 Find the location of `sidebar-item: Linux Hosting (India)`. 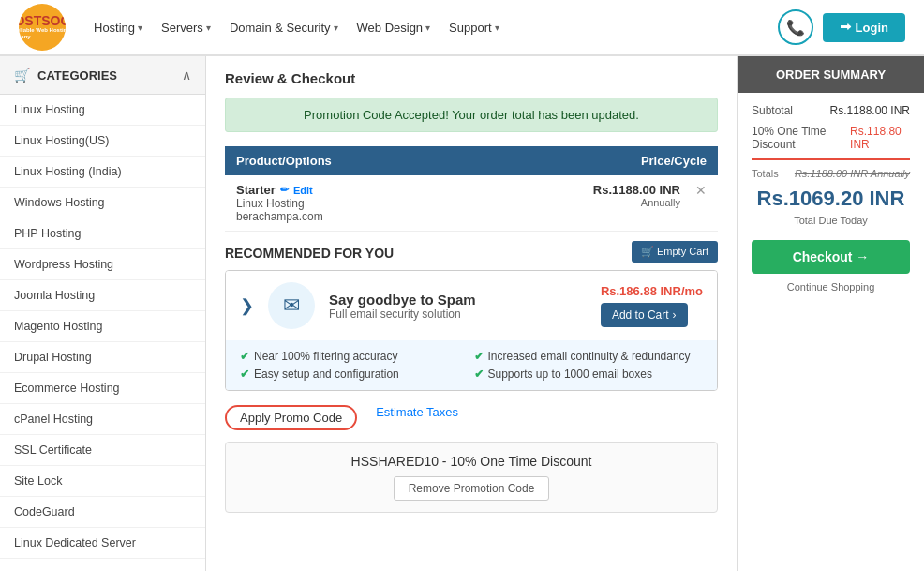

sidebar-item: Linux Hosting (India) is located at coordinates (103, 173).